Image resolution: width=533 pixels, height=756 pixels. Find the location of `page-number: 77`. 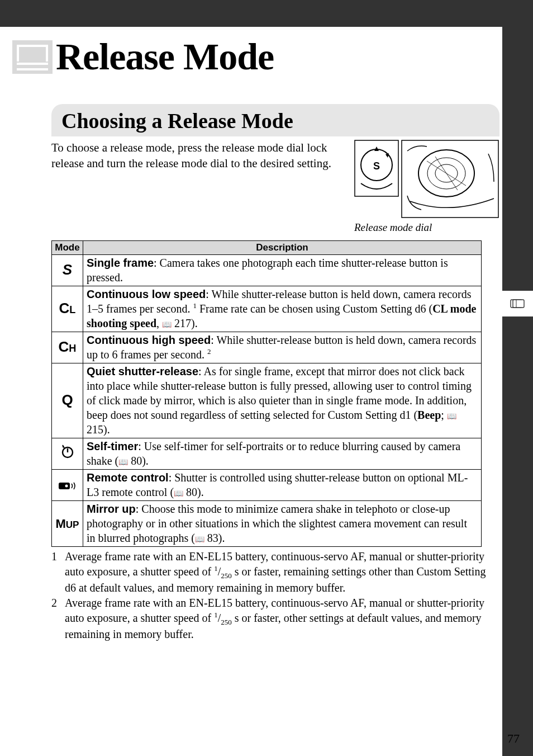

page-number: 77 is located at coordinates (513, 739).